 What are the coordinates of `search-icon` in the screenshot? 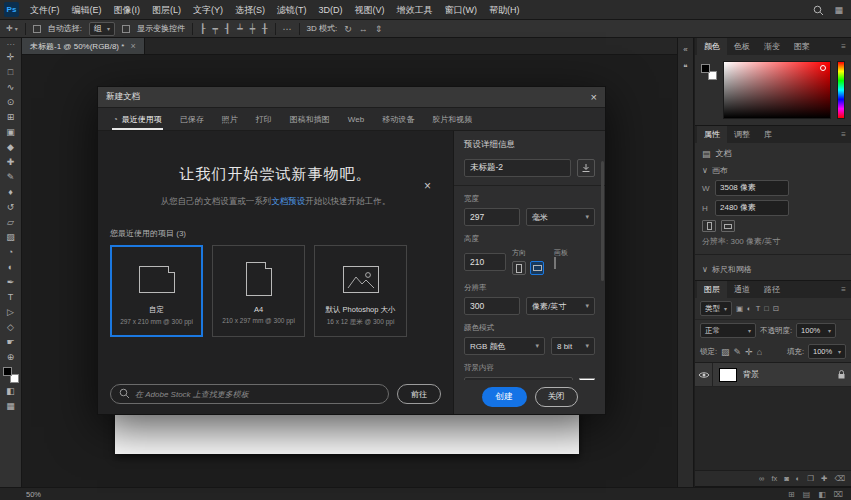 It's located at (818, 10).